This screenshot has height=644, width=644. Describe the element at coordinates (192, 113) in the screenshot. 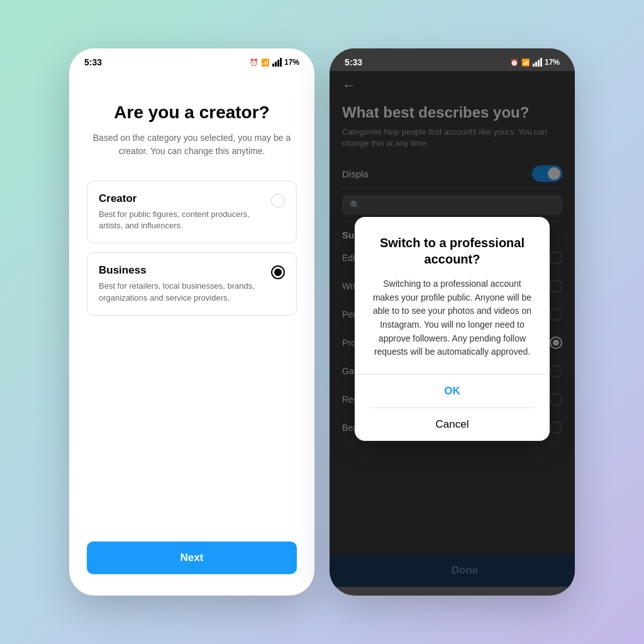

I see `page-title: Are you a creator?` at that location.